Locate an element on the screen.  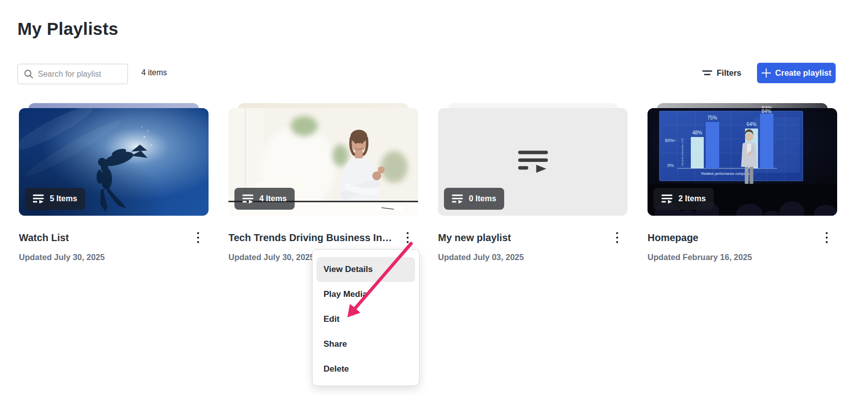
item-count-badge: 4 Items is located at coordinates (265, 199).